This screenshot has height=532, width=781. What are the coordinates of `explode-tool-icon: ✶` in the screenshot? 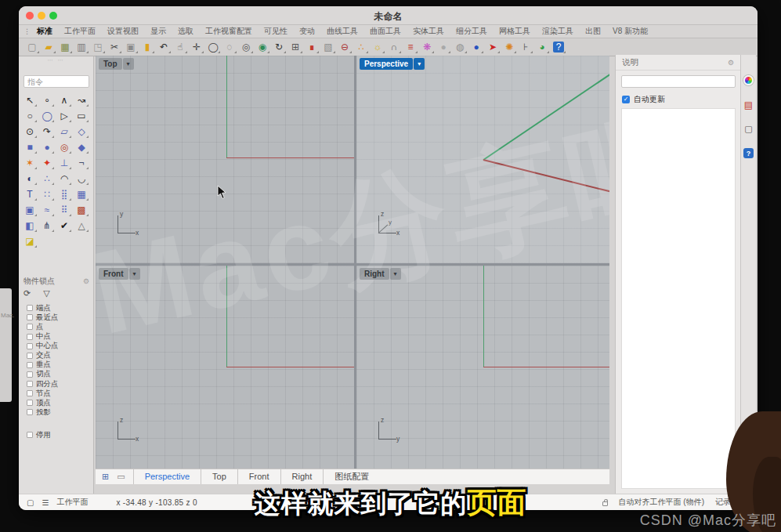 It's located at (30, 163).